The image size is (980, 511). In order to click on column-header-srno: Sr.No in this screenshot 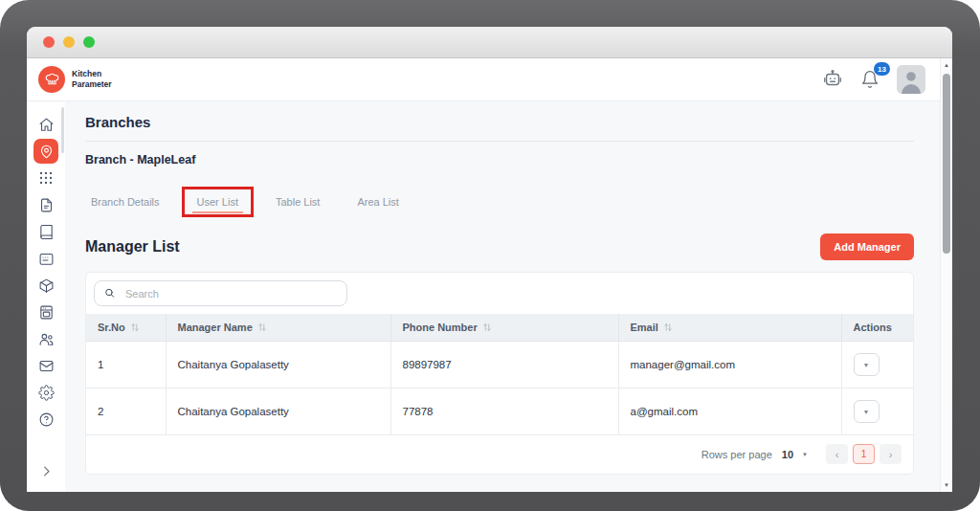, I will do `click(126, 327)`.